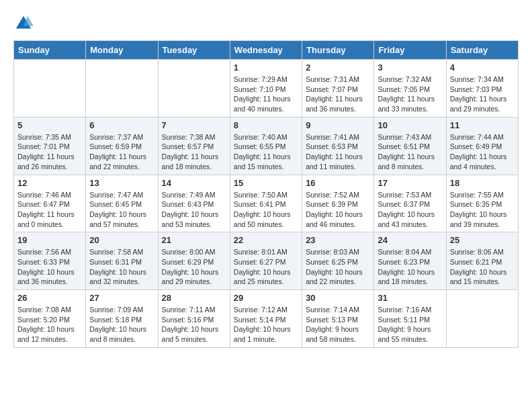 This screenshot has width=532, height=411. Describe the element at coordinates (482, 240) in the screenshot. I see `day-number: 25` at that location.